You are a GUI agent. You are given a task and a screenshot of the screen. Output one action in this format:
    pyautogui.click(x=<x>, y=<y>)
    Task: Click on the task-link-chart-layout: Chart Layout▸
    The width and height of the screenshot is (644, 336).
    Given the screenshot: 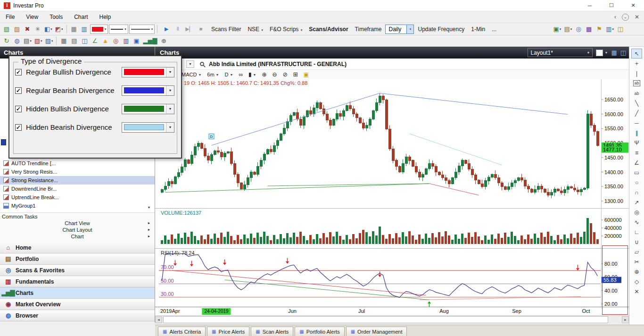 What is the action you would take?
    pyautogui.click(x=77, y=230)
    